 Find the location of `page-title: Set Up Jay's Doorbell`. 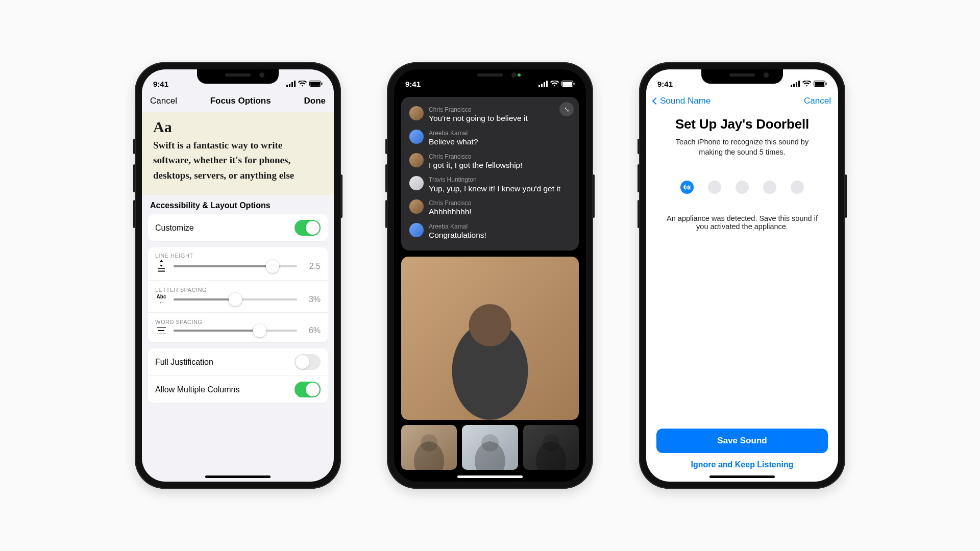

page-title: Set Up Jay's Doorbell is located at coordinates (742, 124).